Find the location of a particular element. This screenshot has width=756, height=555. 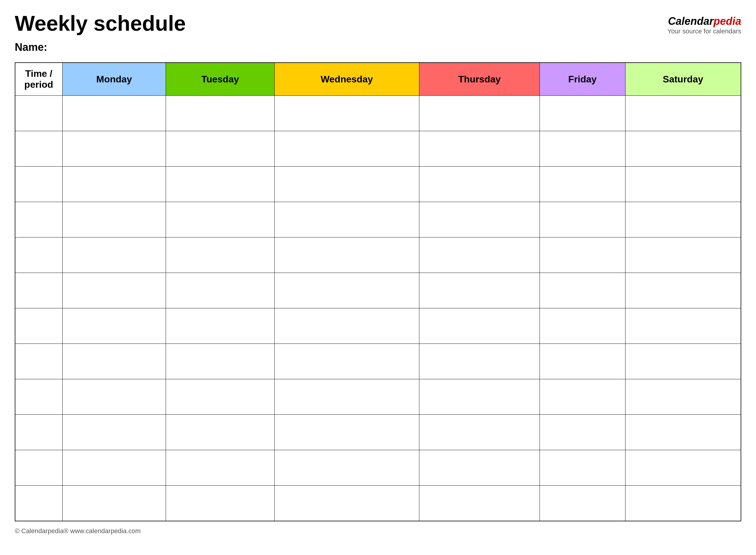

cell-row5-saturday is located at coordinates (683, 291).